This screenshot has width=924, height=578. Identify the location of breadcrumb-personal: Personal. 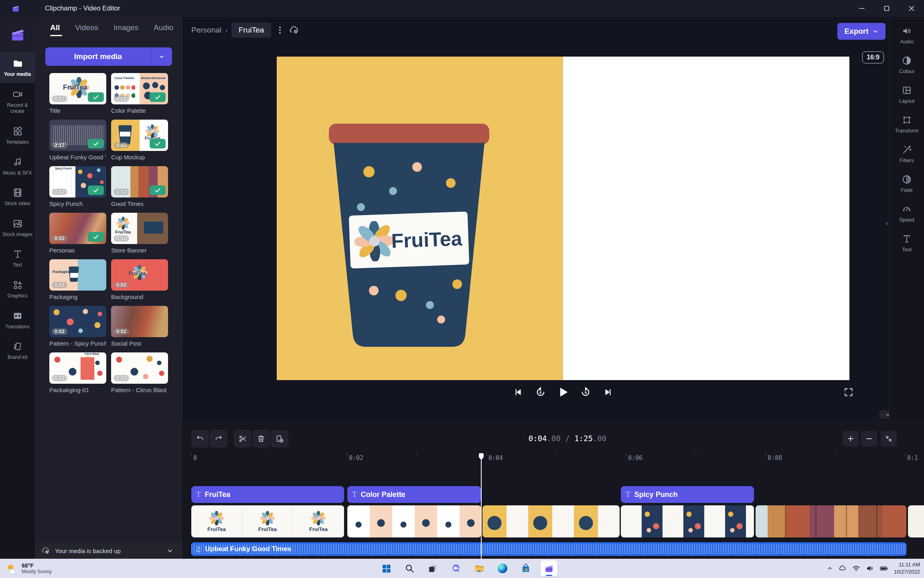
(206, 30).